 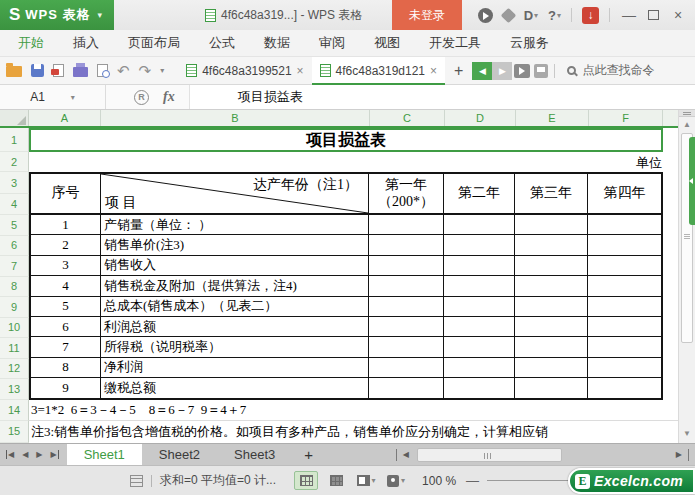 I want to click on tab-review: 审阅, so click(x=332, y=43).